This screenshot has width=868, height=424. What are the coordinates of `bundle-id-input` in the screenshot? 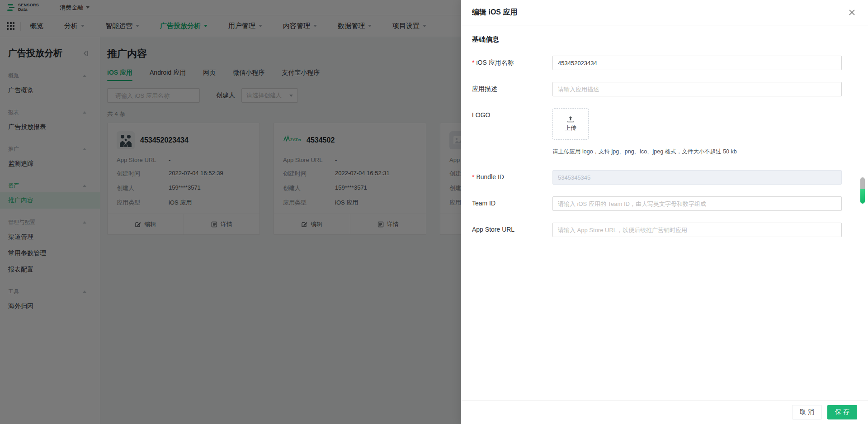 It's located at (697, 177).